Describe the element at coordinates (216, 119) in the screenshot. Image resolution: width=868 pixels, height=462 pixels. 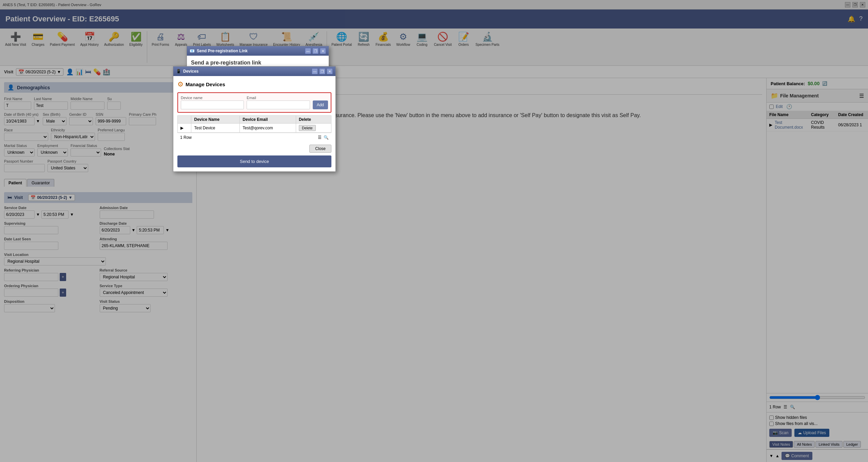
I see `col-device-name: Device Name` at that location.